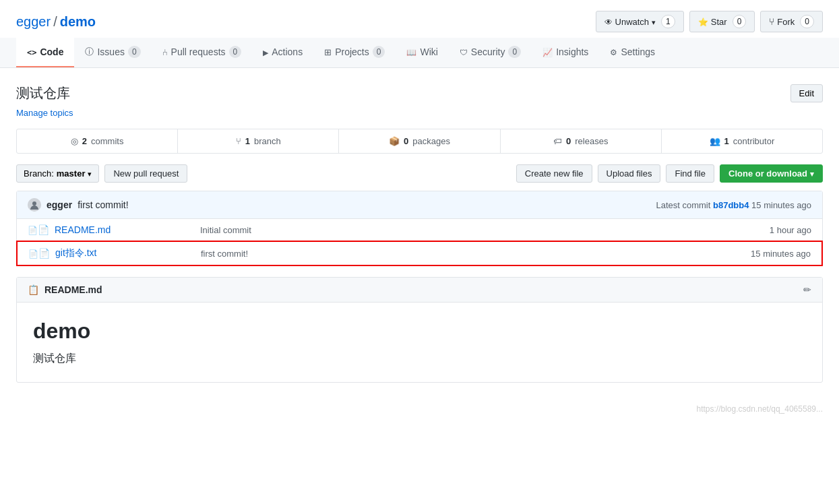 This screenshot has height=504, width=839. I want to click on insights-icon, so click(547, 52).